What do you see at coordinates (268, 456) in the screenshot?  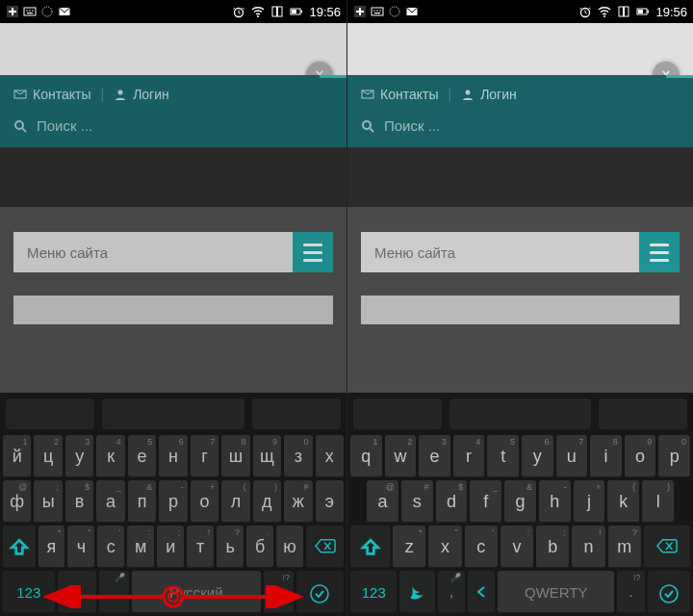 I see `key-щ: щ9` at bounding box center [268, 456].